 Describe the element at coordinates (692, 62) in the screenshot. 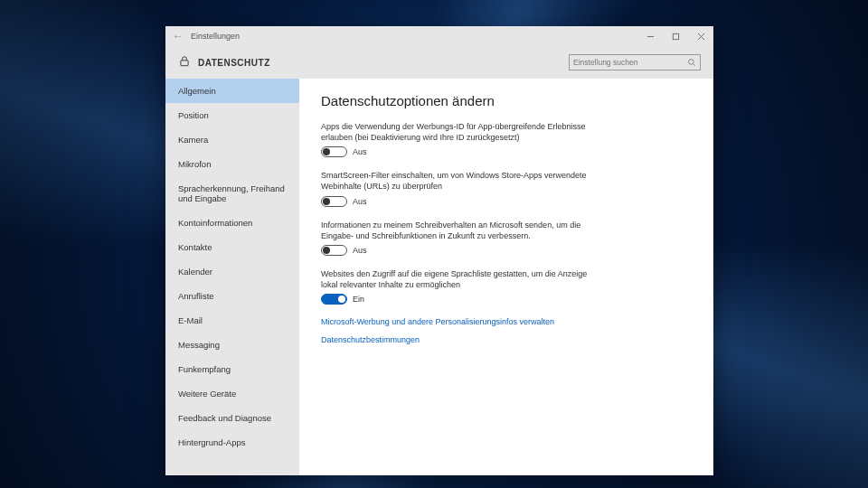

I see `search-icon` at that location.